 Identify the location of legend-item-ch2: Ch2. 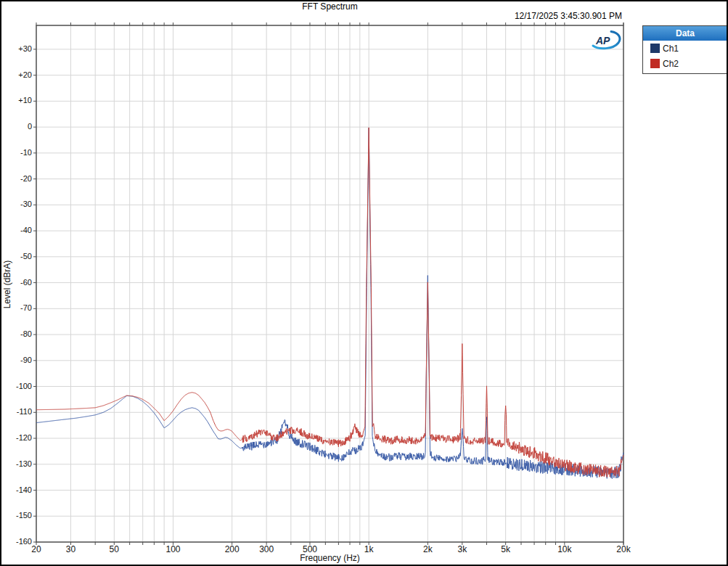
(685, 64).